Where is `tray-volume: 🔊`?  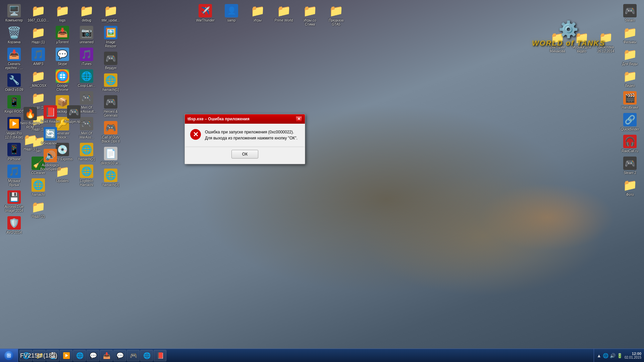 tray-volume: 🔊 is located at coordinates (612, 356).